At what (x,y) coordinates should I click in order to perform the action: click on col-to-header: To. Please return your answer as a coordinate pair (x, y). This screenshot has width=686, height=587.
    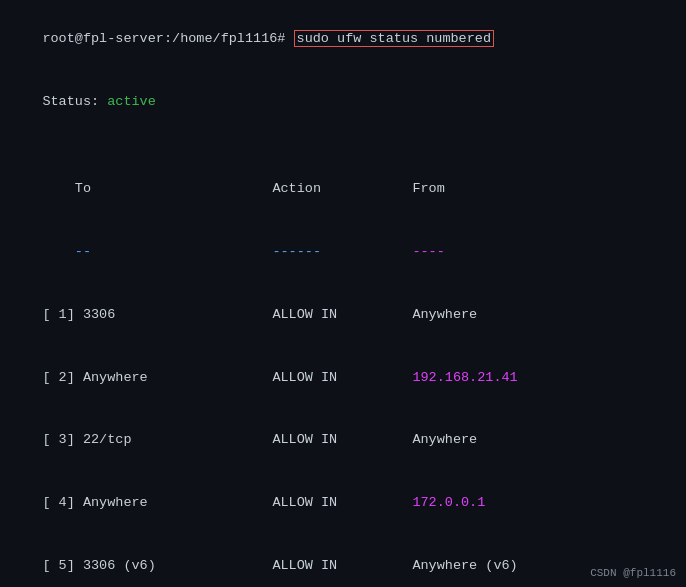
    Looking at the image, I should click on (157, 190).